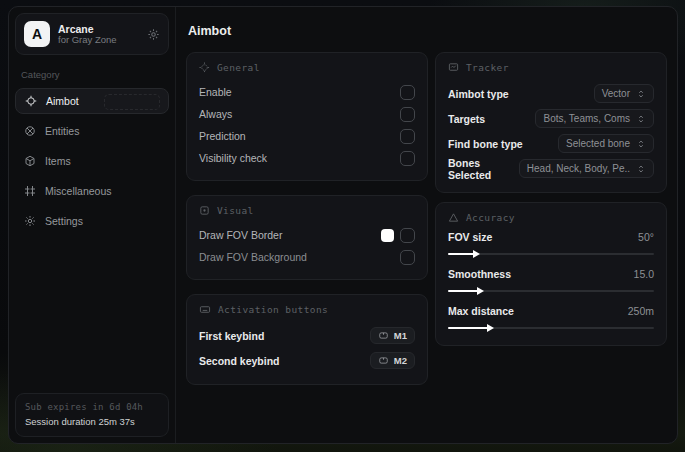  I want to click on prediction-checkbox, so click(408, 136).